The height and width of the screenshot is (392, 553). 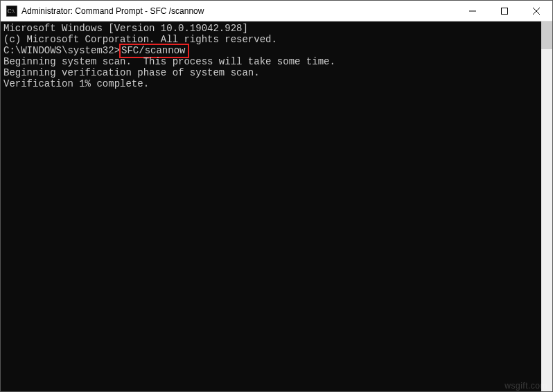 I want to click on watermark-text: wsgift.com, so click(x=526, y=386).